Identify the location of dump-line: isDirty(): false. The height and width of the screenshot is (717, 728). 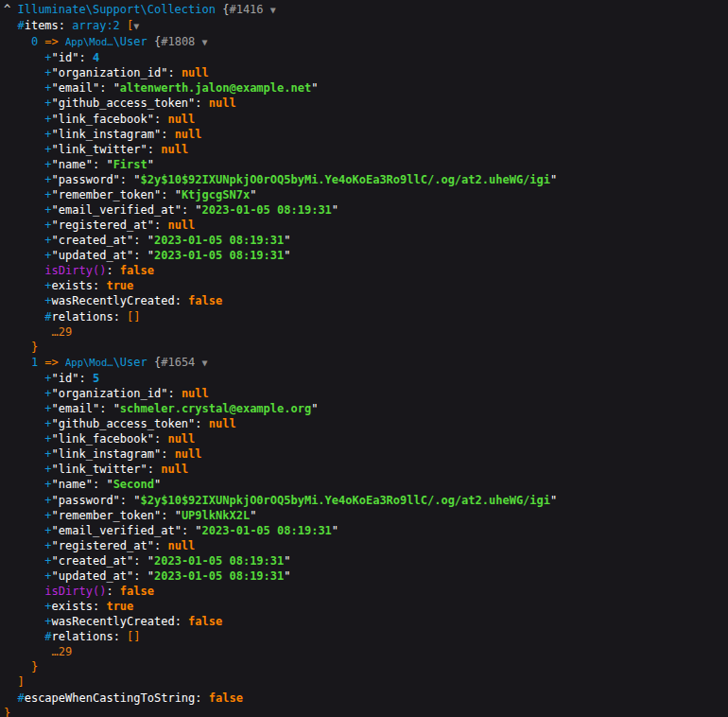
(79, 271).